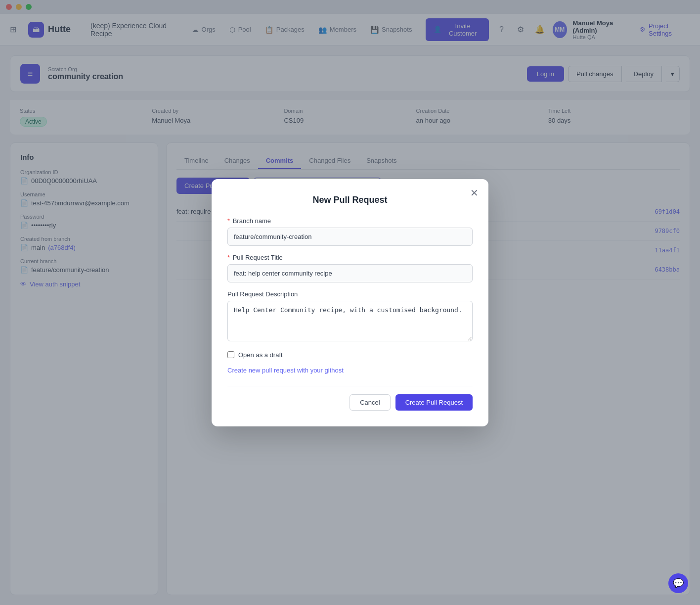 The image size is (700, 605). I want to click on draft-row: Open as a draft, so click(350, 355).